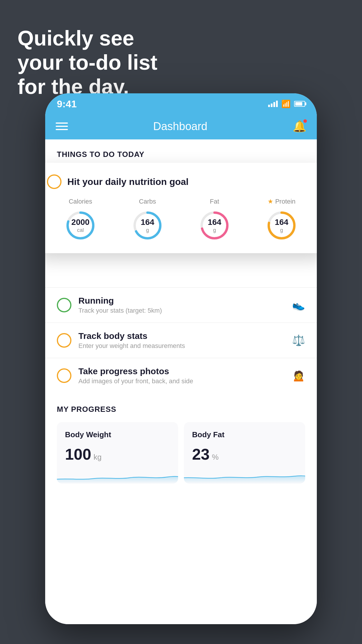  Describe the element at coordinates (181, 152) in the screenshot. I see `section-things-to-do: THINGS TO DO TODAY` at that location.